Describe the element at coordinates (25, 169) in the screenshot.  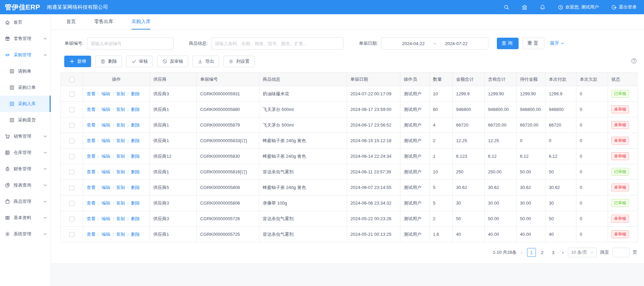
I see `sidebar-item-finance-mgmt: 财务管理` at that location.